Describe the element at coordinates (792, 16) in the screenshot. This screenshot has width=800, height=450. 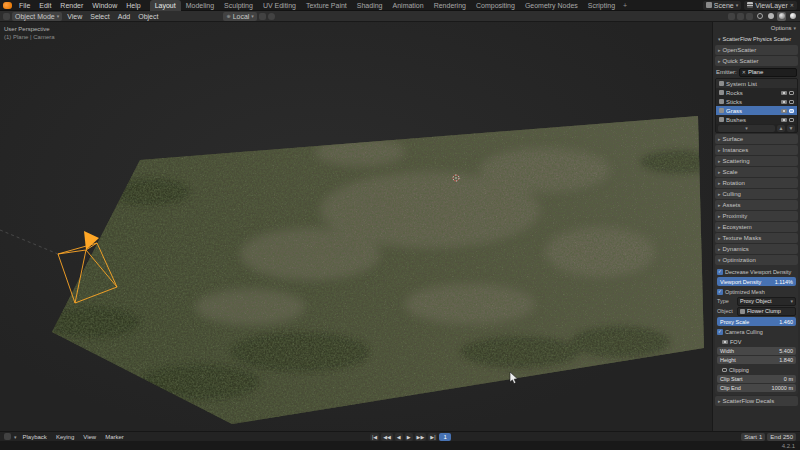
I see `shading-rendered-button` at that location.